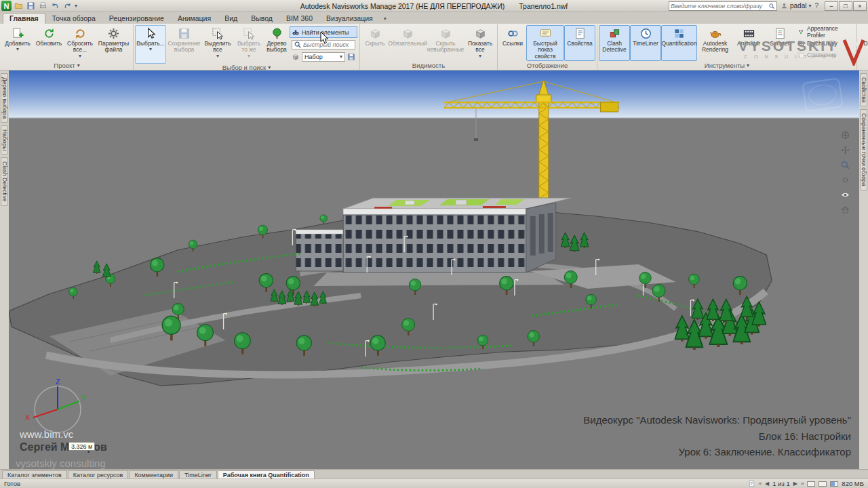 Image resolution: width=868 pixels, height=488 pixels. What do you see at coordinates (864, 149) in the screenshot?
I see `dock-tab-saved-viewpoints: Сохраненные точки обзора` at bounding box center [864, 149].